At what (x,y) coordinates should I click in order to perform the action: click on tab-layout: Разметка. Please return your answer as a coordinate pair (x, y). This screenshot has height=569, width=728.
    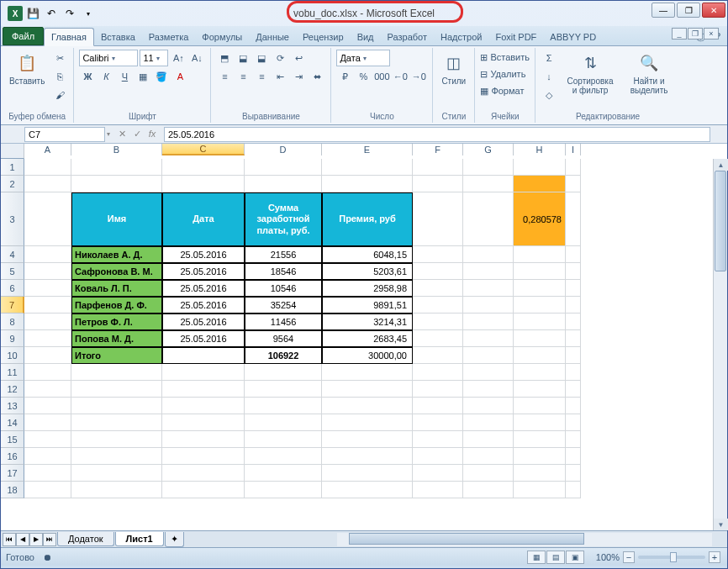
    Looking at the image, I should click on (169, 37).